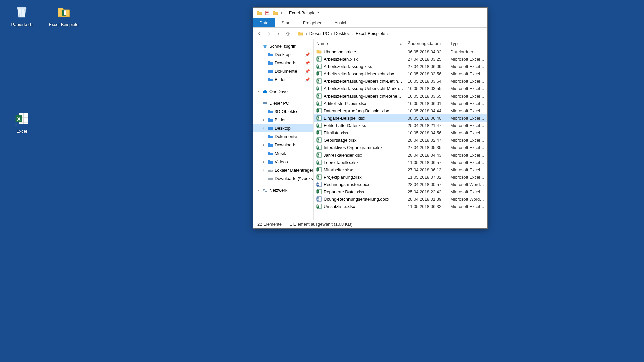 The image size is (644, 362). I want to click on file-row: XArbeitszeiten.xlsx27.04.2018 03:25Micro…, so click(400, 59).